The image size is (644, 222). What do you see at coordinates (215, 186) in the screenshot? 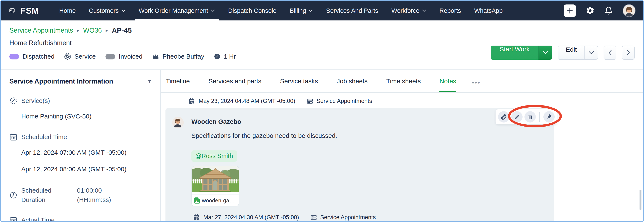
I see `attachment-thumbnail: wooden-gaze...` at bounding box center [215, 186].